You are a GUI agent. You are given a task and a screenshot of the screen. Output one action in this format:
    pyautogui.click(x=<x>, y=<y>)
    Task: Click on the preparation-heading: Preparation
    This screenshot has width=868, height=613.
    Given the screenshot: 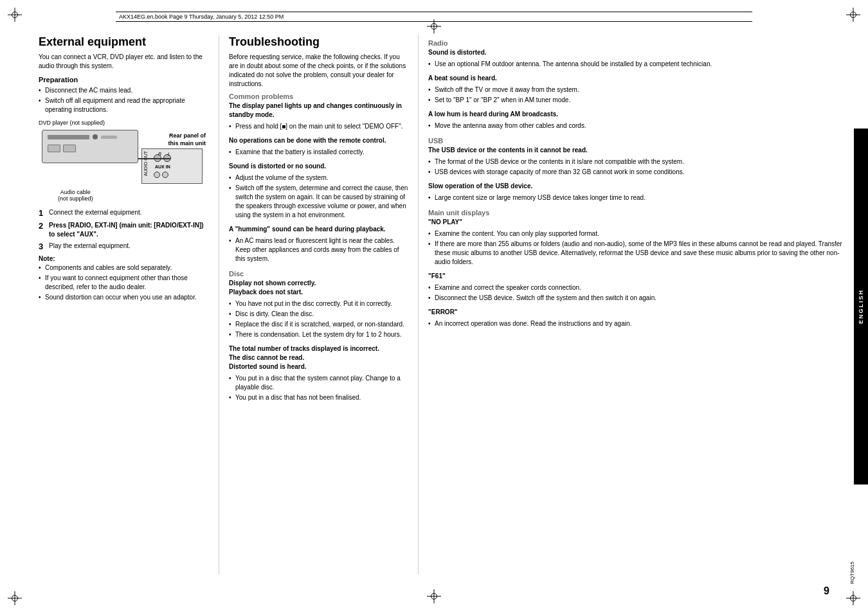 What is the action you would take?
    pyautogui.click(x=122, y=80)
    